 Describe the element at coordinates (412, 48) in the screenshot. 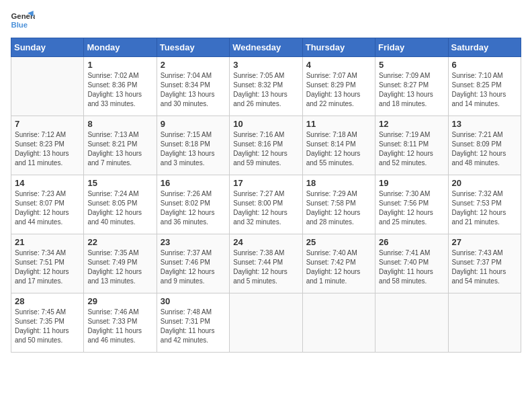

I see `day-header-friday: Friday` at that location.